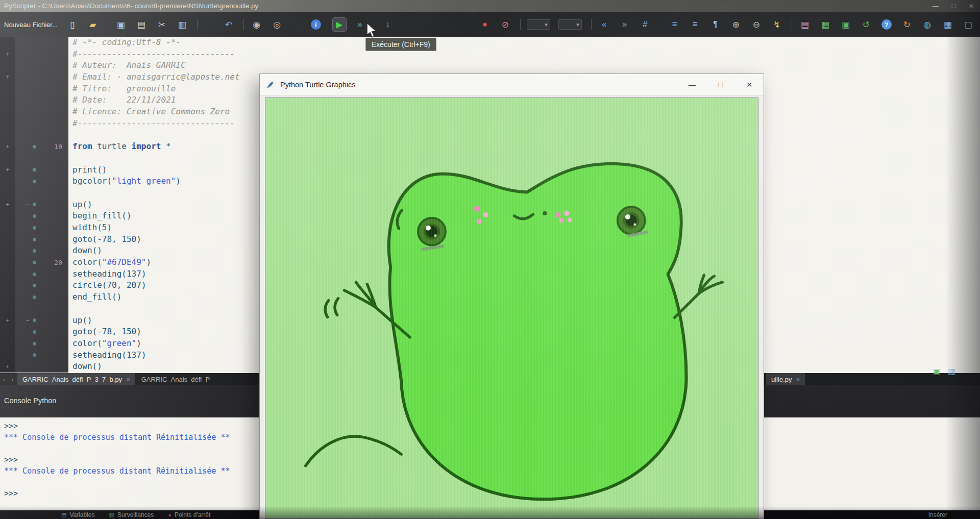 The width and height of the screenshot is (980, 519). I want to click on cut-icon: ✂, so click(162, 24).